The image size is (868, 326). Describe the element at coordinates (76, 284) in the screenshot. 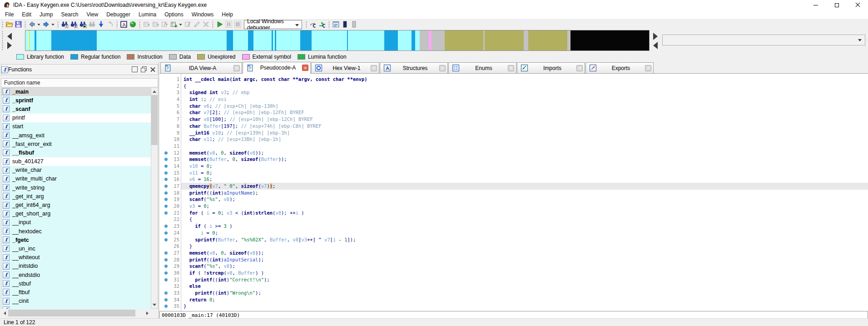

I see `function-row: f__stbuf` at that location.